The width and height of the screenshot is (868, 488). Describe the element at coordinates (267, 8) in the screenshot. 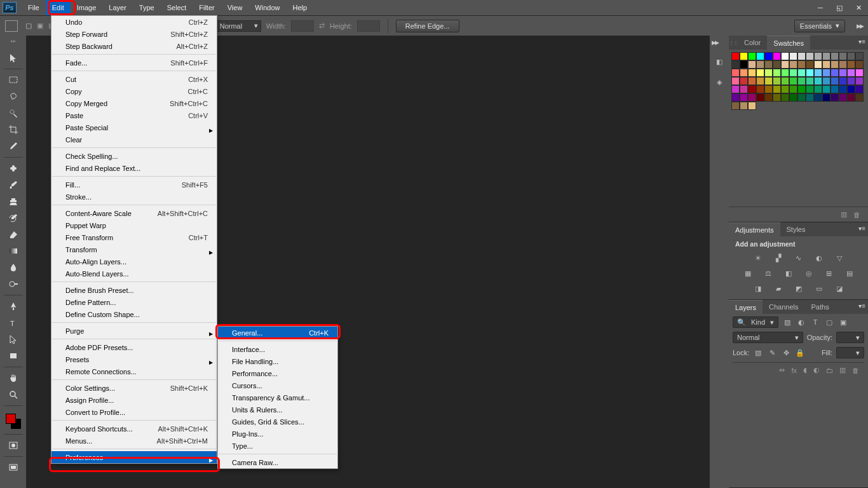

I see `menubar-window: Window` at that location.